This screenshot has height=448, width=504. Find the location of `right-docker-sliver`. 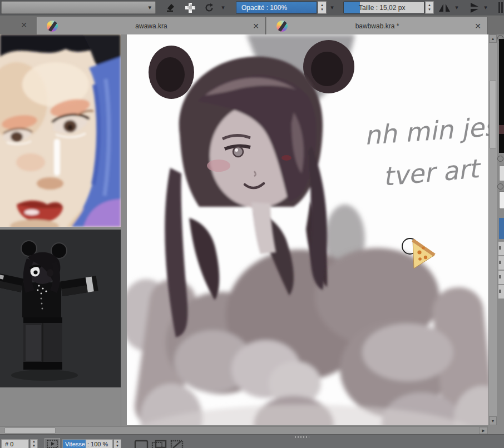

right-docker-sliver is located at coordinates (501, 241).